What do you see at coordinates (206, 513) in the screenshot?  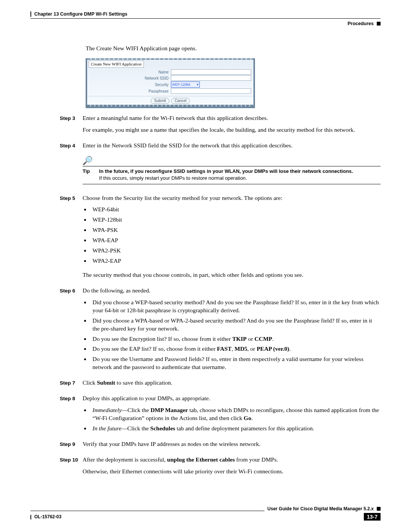 I see `page-footer: User Guide for Cisco Digital Media Manag…` at bounding box center [206, 513].